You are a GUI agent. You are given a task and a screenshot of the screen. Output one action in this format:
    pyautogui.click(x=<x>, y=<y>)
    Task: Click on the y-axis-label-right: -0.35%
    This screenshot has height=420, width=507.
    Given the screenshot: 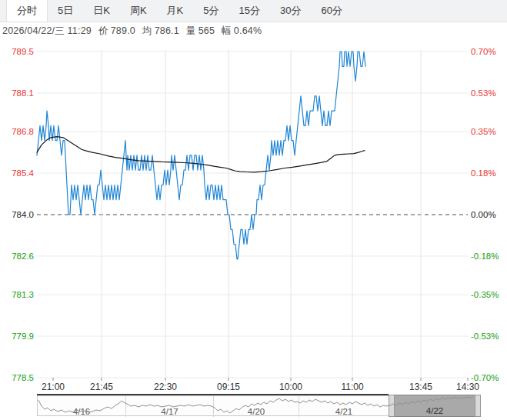 What is the action you would take?
    pyautogui.click(x=485, y=295)
    